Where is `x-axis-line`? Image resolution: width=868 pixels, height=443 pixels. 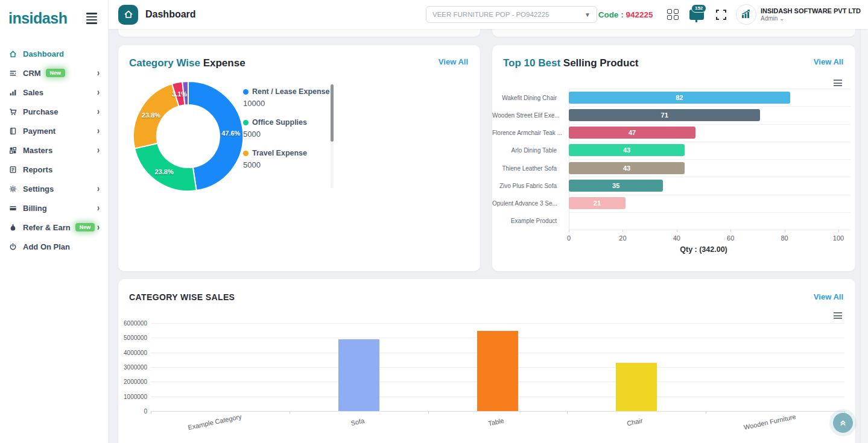
x-axis-line is located at coordinates (498, 411).